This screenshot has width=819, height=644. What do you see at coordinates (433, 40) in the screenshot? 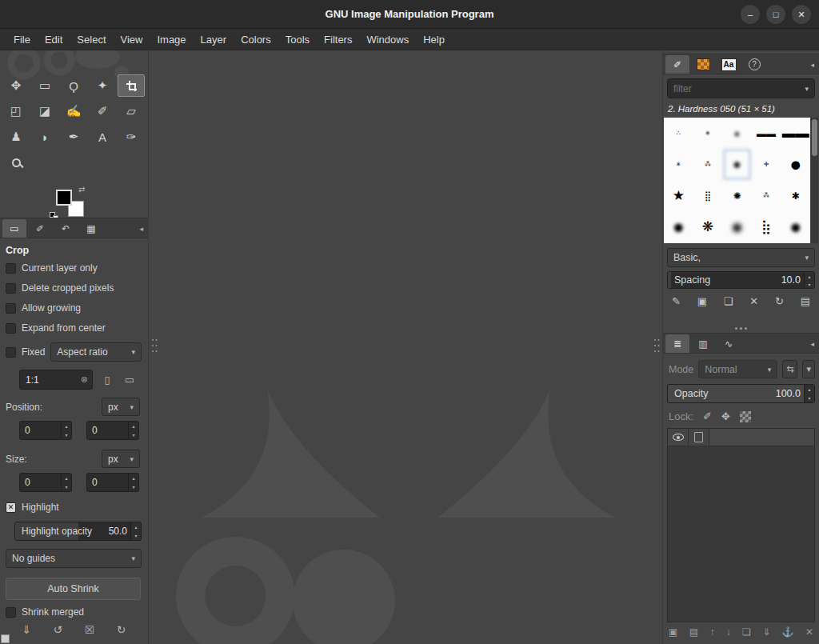
I see `menu-help: Help` at bounding box center [433, 40].